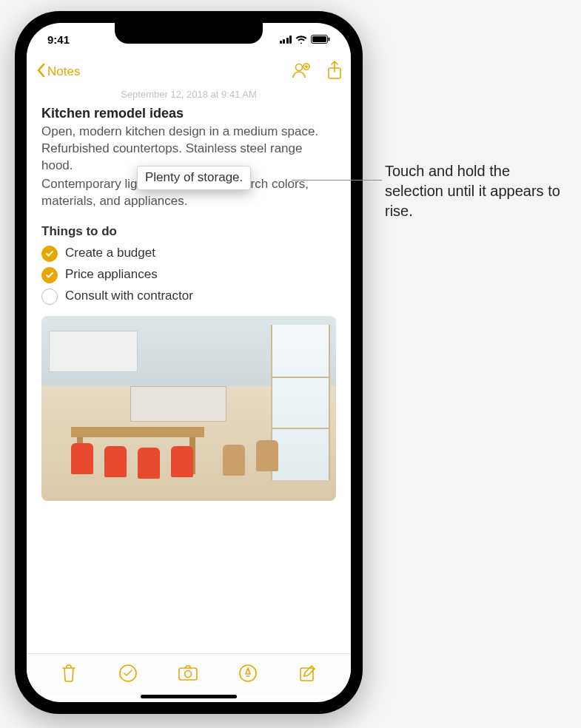 This screenshot has height=728, width=581. What do you see at coordinates (301, 40) in the screenshot?
I see `wifi-icon` at bounding box center [301, 40].